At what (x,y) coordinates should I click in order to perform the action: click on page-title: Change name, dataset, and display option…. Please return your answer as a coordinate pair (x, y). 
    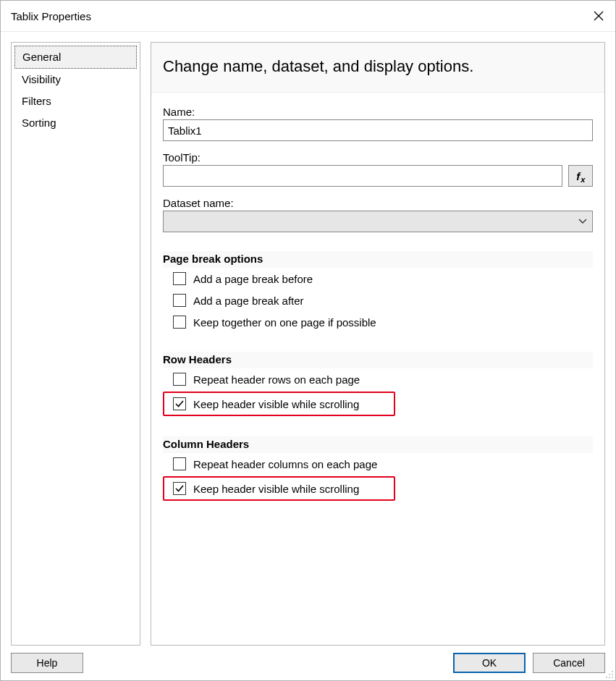
    Looking at the image, I should click on (378, 68).